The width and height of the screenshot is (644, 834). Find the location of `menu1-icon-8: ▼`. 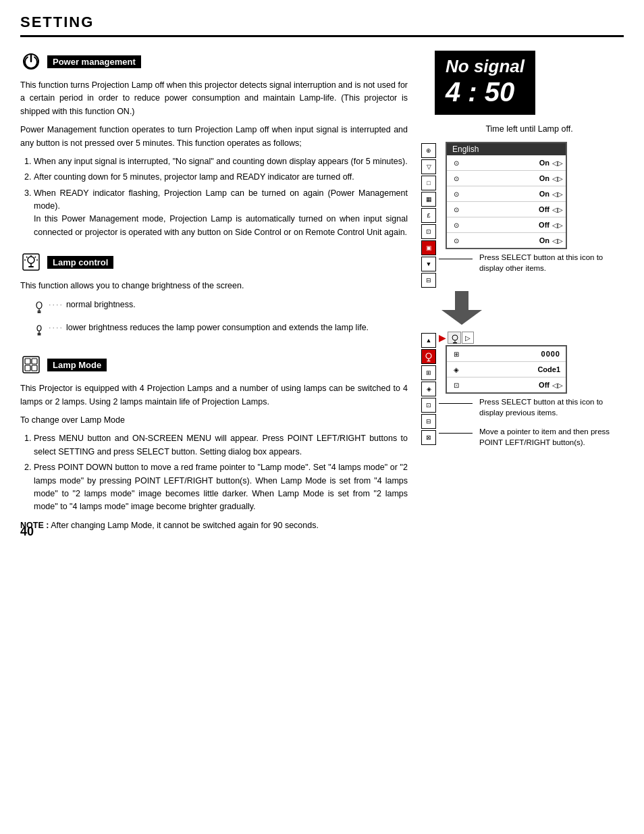

menu1-icon-8: ▼ is located at coordinates (429, 264).